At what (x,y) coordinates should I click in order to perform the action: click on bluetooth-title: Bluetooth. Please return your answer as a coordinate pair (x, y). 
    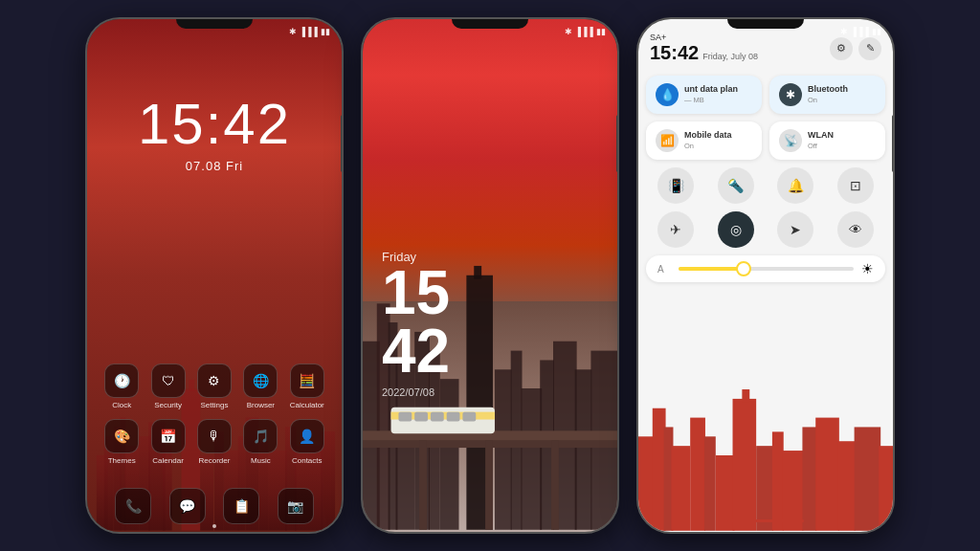
    Looking at the image, I should click on (828, 90).